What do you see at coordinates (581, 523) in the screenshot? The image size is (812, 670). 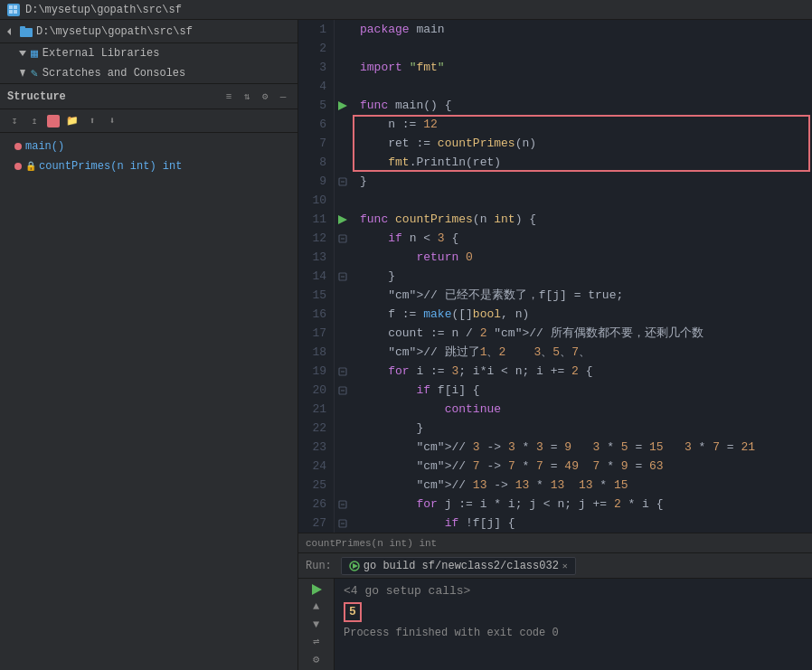 I see `code-line-27: if !f[j] {` at bounding box center [581, 523].